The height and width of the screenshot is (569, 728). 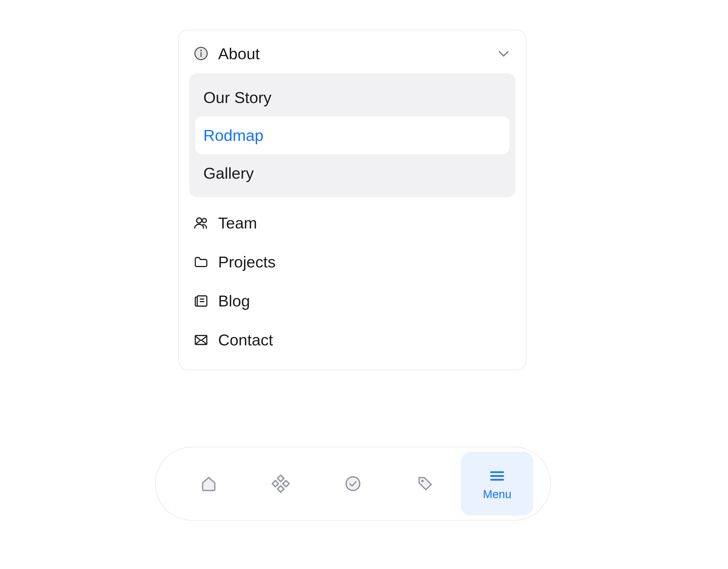 I want to click on envelope-icon, so click(x=201, y=340).